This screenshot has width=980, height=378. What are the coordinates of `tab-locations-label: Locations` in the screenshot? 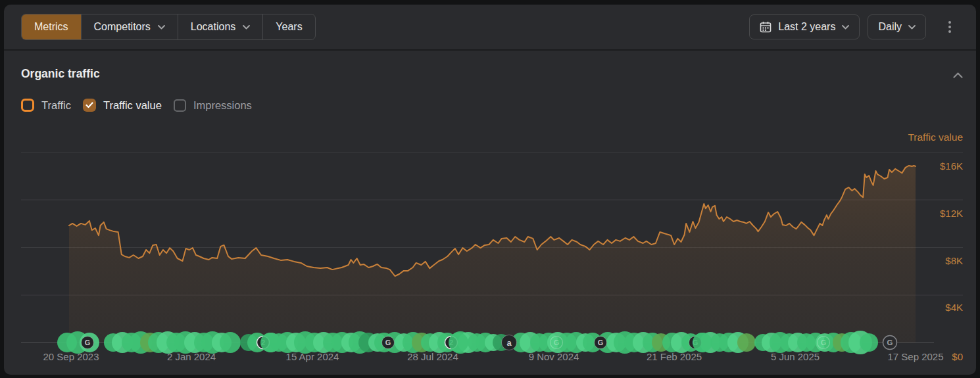 It's located at (213, 27).